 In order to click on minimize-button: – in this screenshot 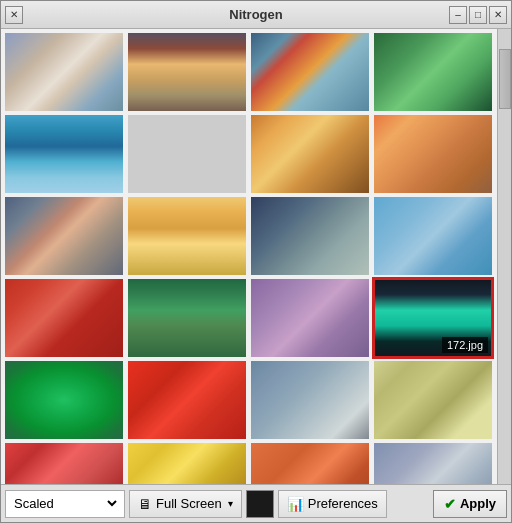, I will do `click(458, 15)`.